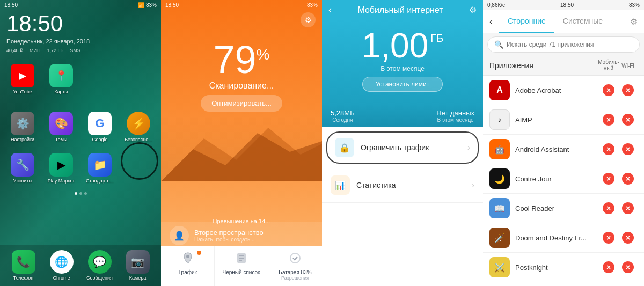 The height and width of the screenshot is (286, 644). Describe the element at coordinates (138, 140) in the screenshot. I see `security-label: Безопасно...` at that location.